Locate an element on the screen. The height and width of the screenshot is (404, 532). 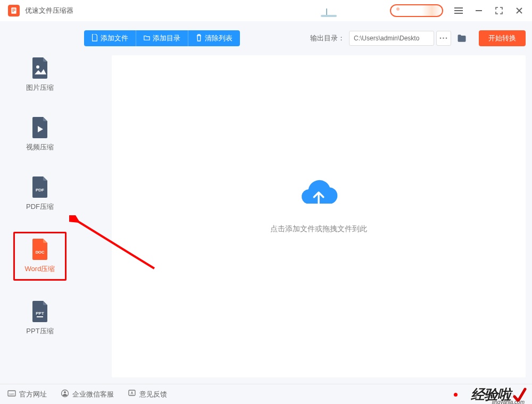
add-file-button: 添加文件 is located at coordinates (110, 38).